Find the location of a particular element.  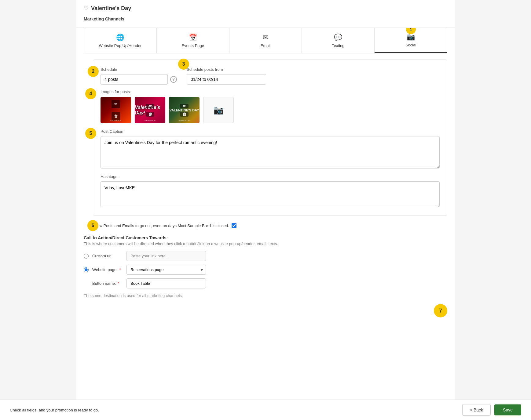

marketing-channels-tabs: 🌐 Website Pop Up/Header 📅 Events Page ✉ … is located at coordinates (266, 41).